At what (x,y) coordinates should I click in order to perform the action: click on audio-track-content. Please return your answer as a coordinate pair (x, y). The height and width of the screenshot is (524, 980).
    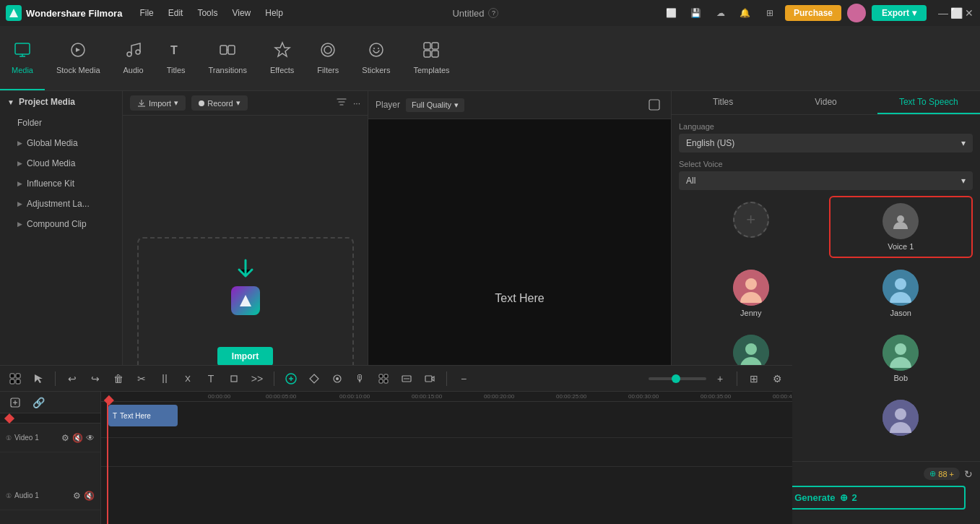
    Looking at the image, I should click on (446, 452).